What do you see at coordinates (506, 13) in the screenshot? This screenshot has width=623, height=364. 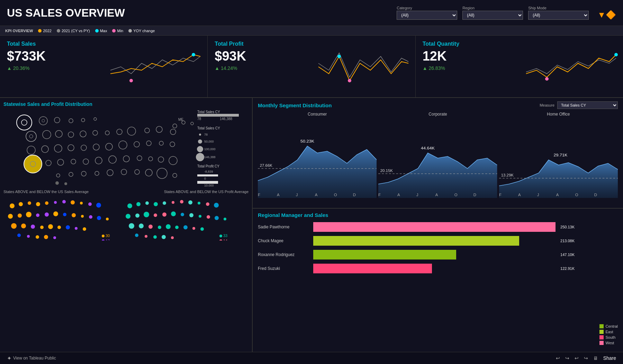 I see `filter-bar: Category (All) Furniture Office Supplies…` at bounding box center [506, 13].